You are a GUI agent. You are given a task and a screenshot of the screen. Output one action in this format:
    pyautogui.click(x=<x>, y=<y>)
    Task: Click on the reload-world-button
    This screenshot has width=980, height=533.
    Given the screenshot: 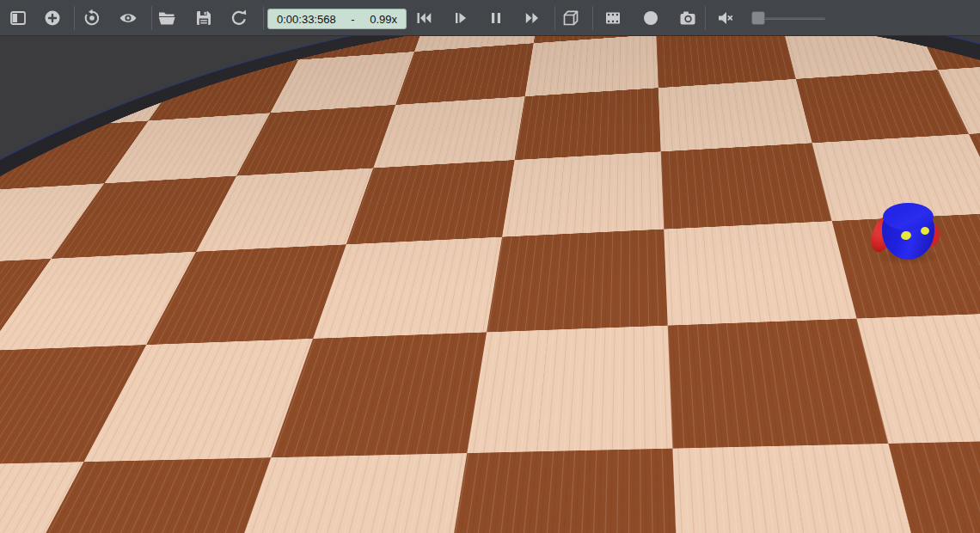 What is the action you would take?
    pyautogui.click(x=239, y=18)
    